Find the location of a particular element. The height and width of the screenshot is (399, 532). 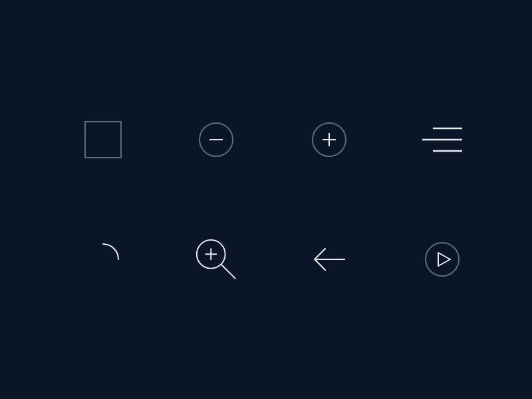

zoom-in-icon is located at coordinates (216, 259).